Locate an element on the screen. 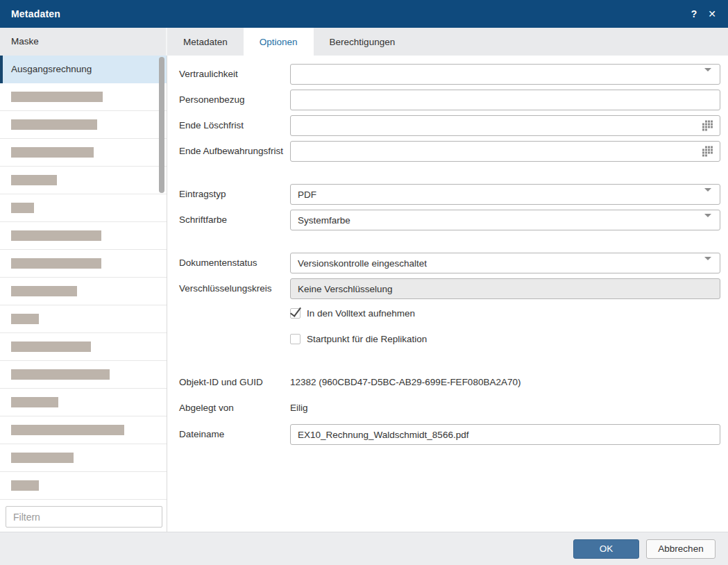  tab-optionen: Optionen is located at coordinates (279, 42).